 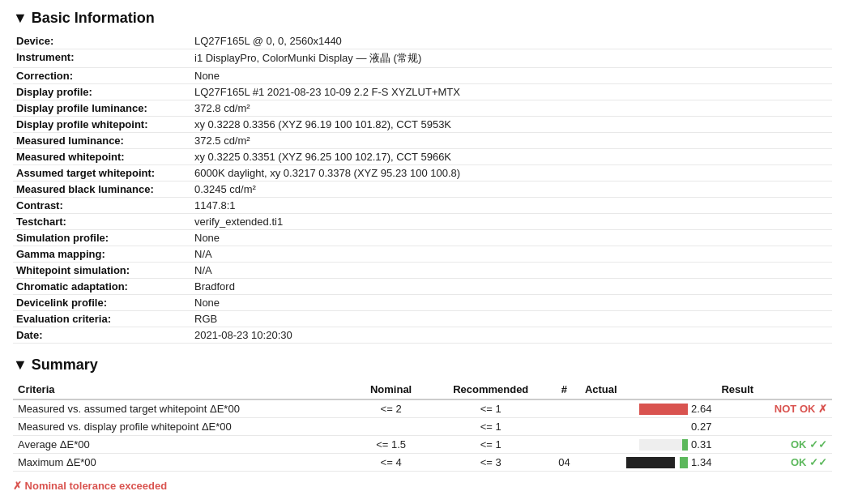 I want to click on table-row: Whitepoint simulation: N/A, so click(x=423, y=271).